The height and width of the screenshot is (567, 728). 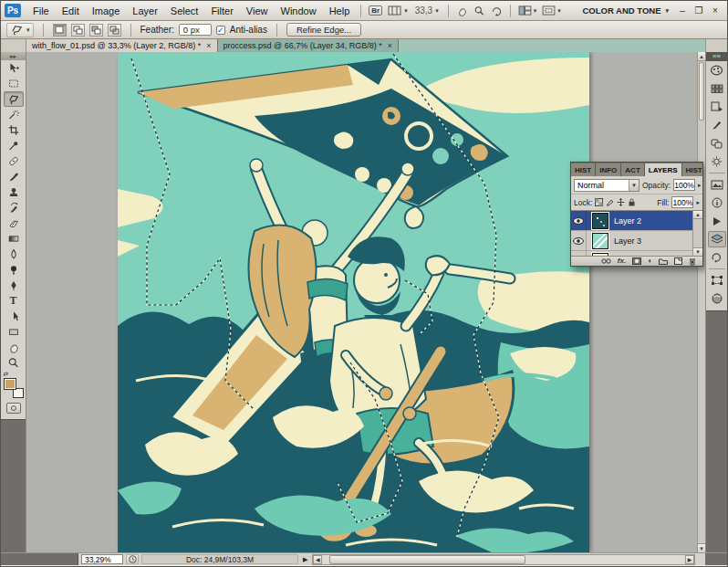 I want to click on tool-preset-picker: ▾, so click(x=20, y=30).